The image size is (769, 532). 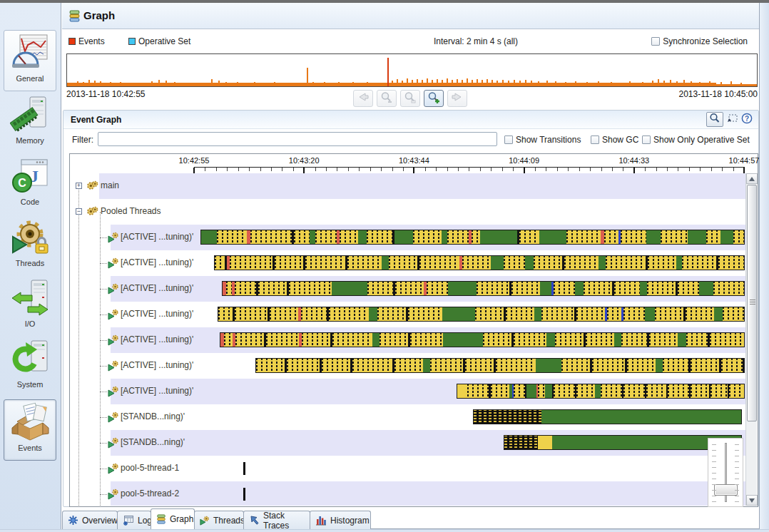 I want to click on thread-row-main: +main, so click(x=408, y=186).